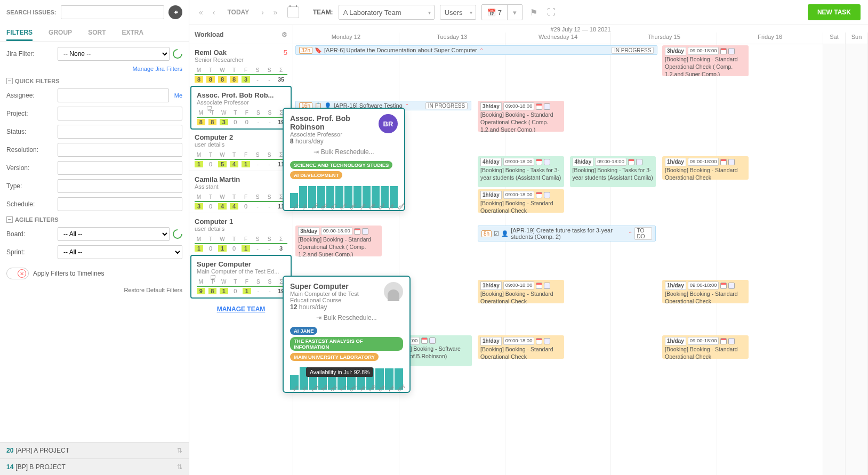 This screenshot has height=475, width=868. Describe the element at coordinates (60, 33) in the screenshot. I see `tab-group: GROUP` at that location.